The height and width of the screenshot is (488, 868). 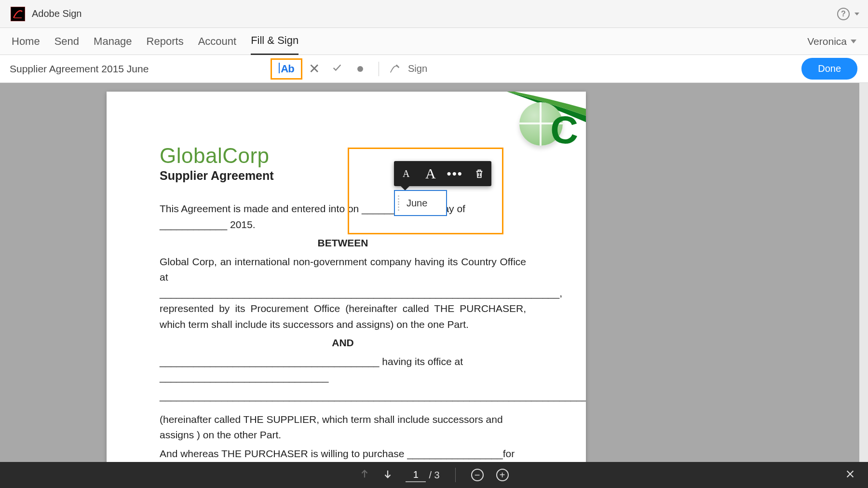 I want to click on fill-sign-toolbar: Supplier Agreement 2015 June Ab ✕ Sign D…, so click(x=434, y=69).